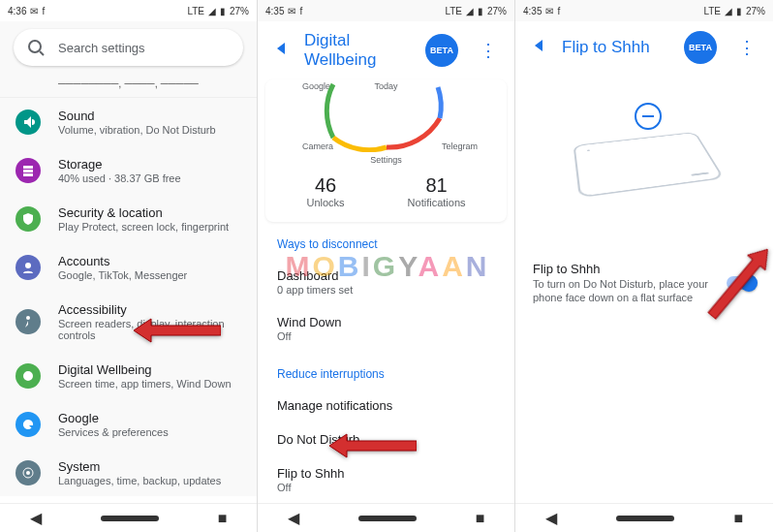 This screenshot has height=532, width=775. I want to click on settings-row-account: AccountsGoogle, TikTok, Messenger, so click(128, 267).